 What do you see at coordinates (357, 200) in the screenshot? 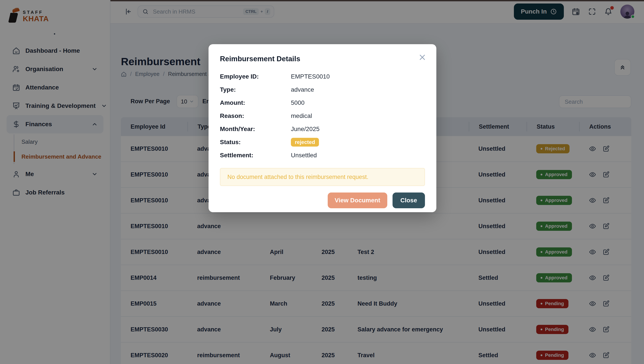
I see `view-document-button: View Document` at bounding box center [357, 200].